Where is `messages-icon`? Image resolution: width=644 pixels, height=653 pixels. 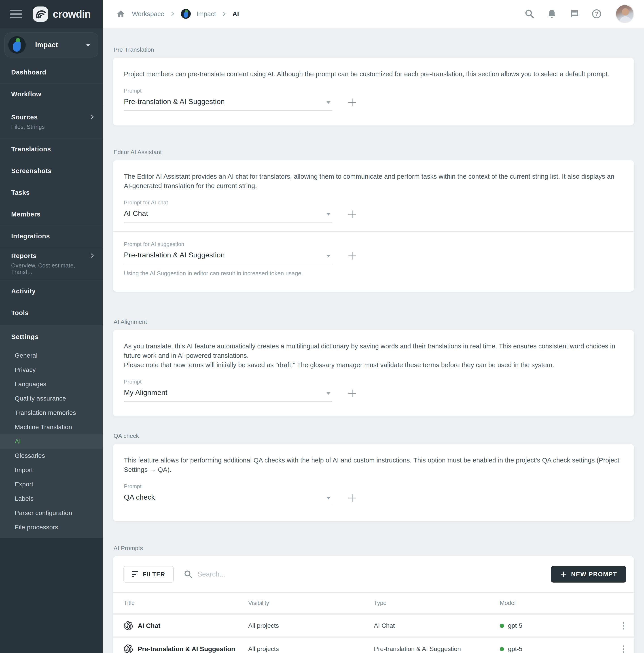 messages-icon is located at coordinates (574, 14).